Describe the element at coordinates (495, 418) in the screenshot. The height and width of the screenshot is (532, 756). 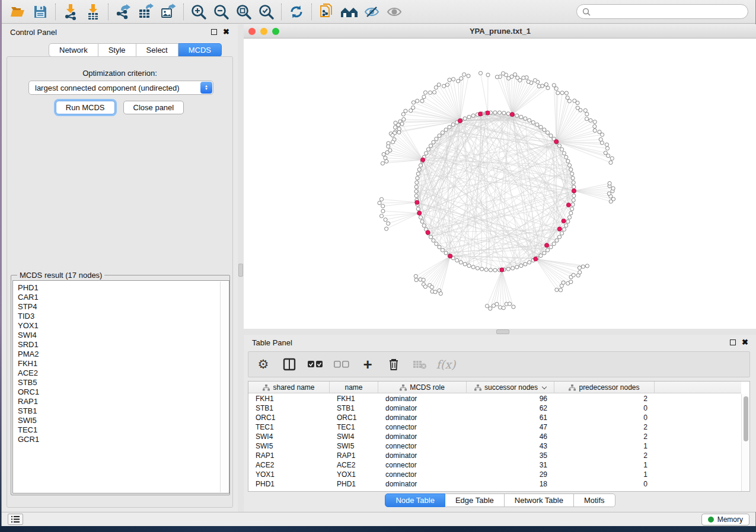
I see `table-row: ORC1ORC1dominator610` at that location.